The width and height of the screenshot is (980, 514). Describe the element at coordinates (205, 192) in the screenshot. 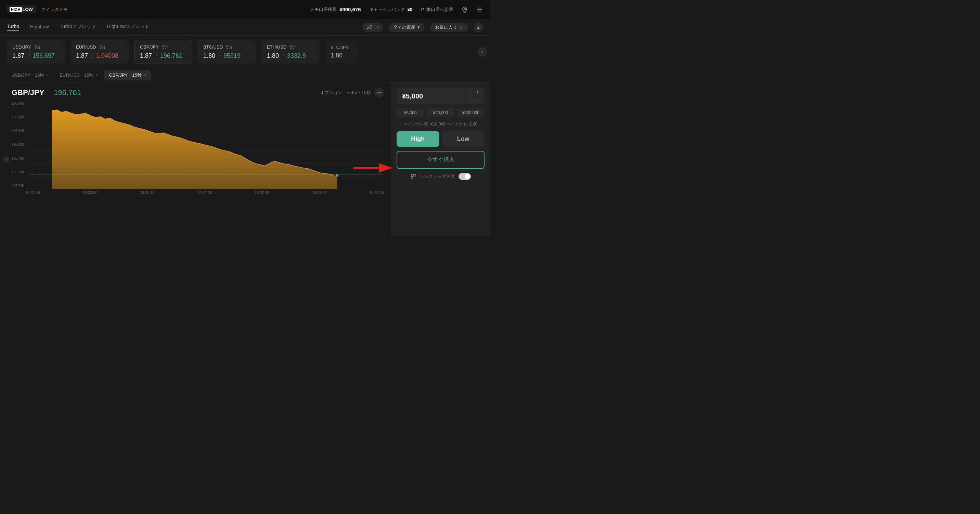

I see `x-label-4: 19:32:30` at that location.